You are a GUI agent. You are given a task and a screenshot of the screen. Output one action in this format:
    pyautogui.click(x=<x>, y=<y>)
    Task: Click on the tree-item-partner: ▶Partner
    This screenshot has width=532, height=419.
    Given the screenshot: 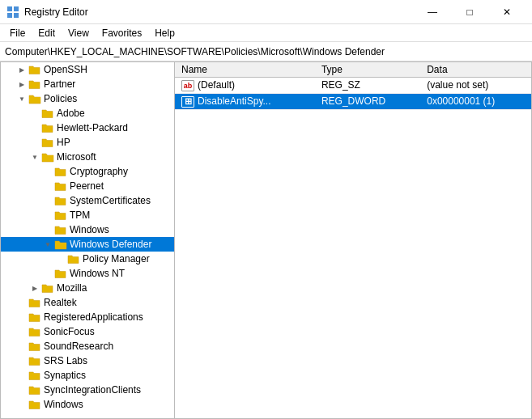 What is the action you would take?
    pyautogui.click(x=87, y=84)
    